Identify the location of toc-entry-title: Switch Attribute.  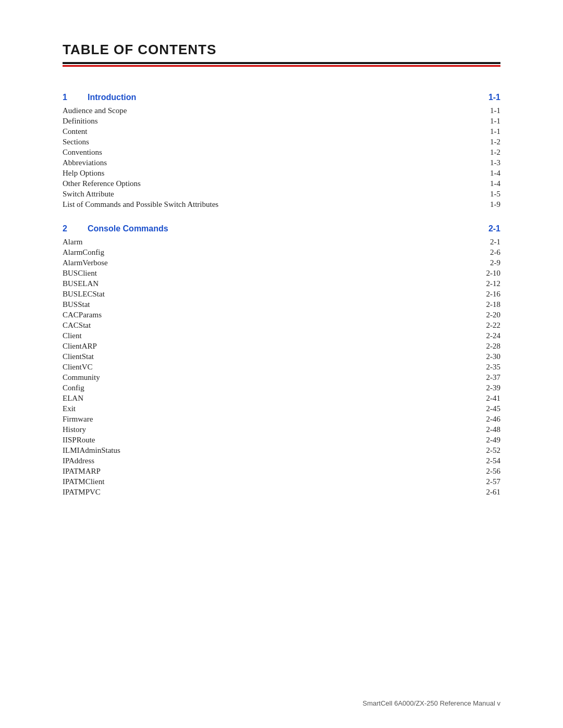
(89, 194).